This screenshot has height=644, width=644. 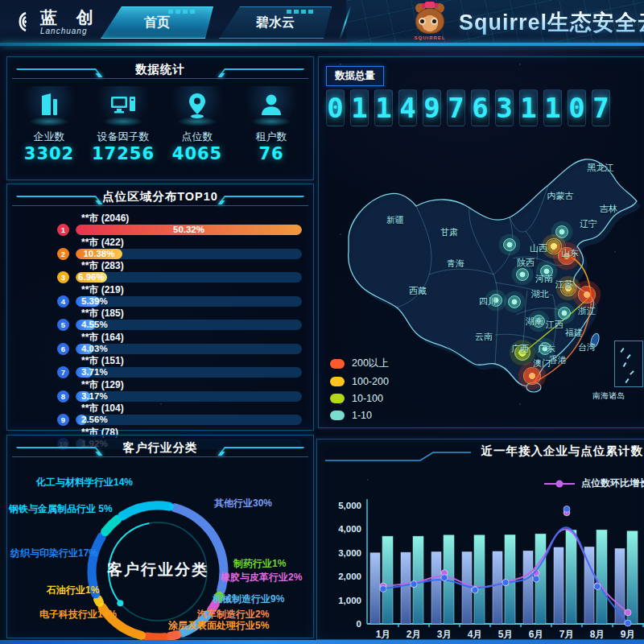 I want to click on counter-digit: 9, so click(x=431, y=108).